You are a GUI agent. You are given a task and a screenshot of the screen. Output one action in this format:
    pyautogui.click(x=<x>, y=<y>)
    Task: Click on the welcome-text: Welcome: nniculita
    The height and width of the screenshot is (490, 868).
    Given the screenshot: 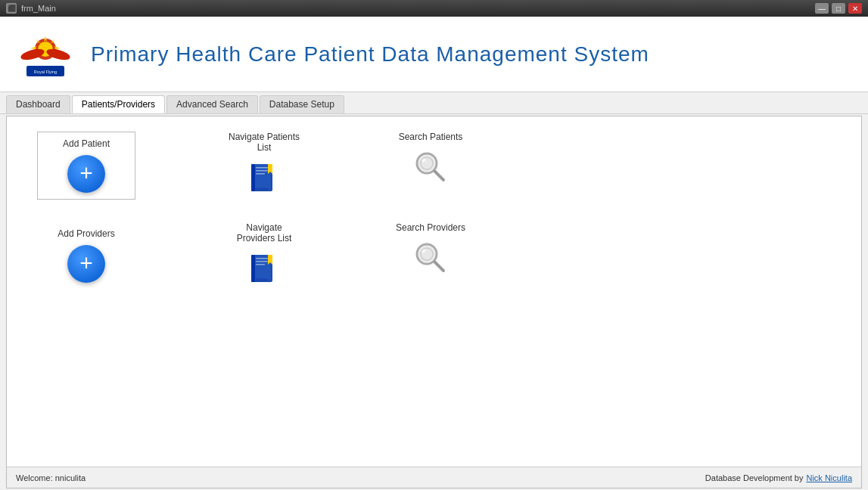 What is the action you would take?
    pyautogui.click(x=51, y=478)
    